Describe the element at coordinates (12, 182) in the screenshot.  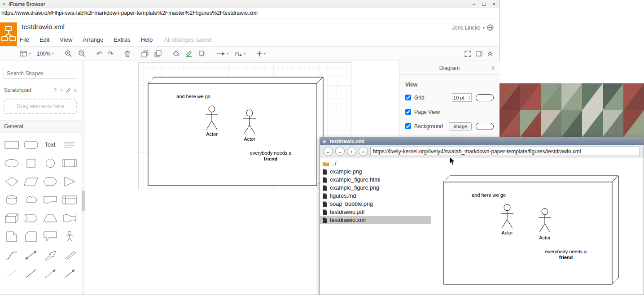
I see `shape-diamond` at that location.